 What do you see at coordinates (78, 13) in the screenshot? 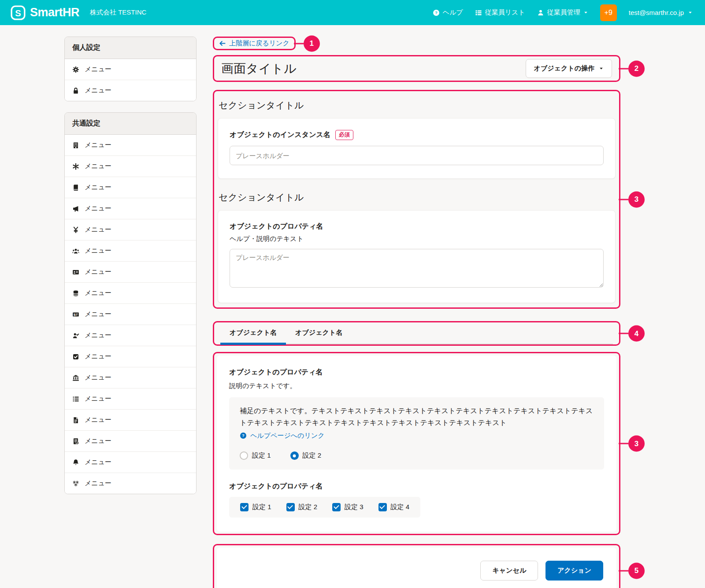
I see `smarthr-logo: S SmartHR 株式会社 TESTINC` at bounding box center [78, 13].